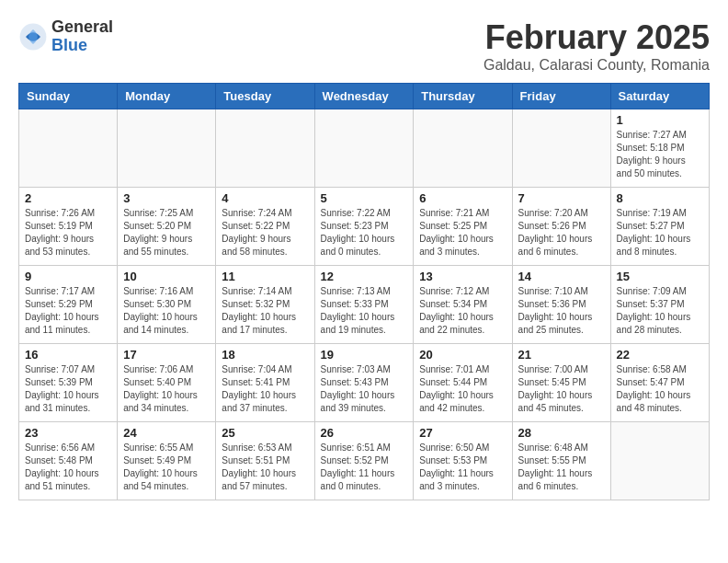 This screenshot has height=563, width=728. What do you see at coordinates (68, 199) in the screenshot?
I see `day-number: 2` at bounding box center [68, 199].